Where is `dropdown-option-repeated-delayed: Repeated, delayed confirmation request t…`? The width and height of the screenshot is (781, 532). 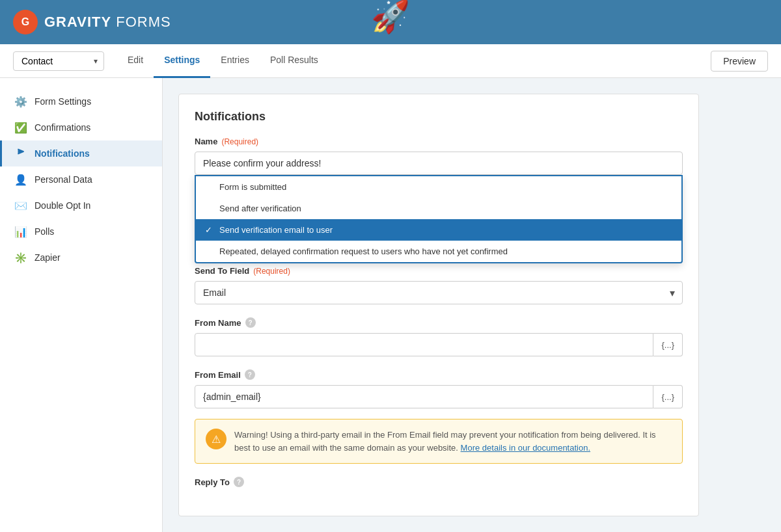 dropdown-option-repeated-delayed: Repeated, delayed confirmation request t… is located at coordinates (439, 251).